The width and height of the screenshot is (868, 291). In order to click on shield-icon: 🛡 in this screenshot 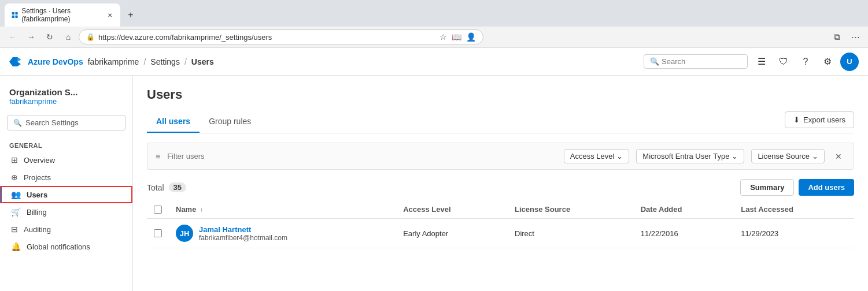, I will do `click(784, 62)`.